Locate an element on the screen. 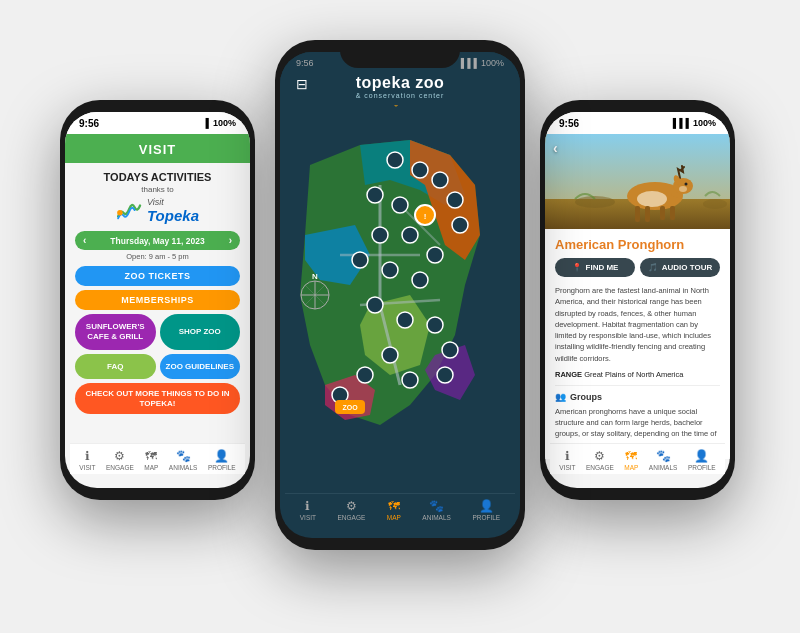 This screenshot has height=633, width=800. right-visit-icon: ℹ is located at coordinates (568, 456).